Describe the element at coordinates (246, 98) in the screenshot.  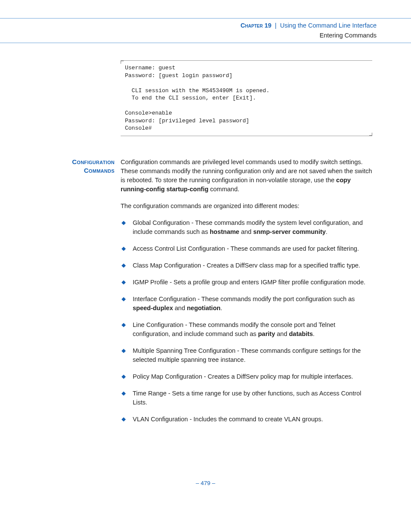
I see `cli-session-code-block: Username: guest Password: [guest login p…` at that location.